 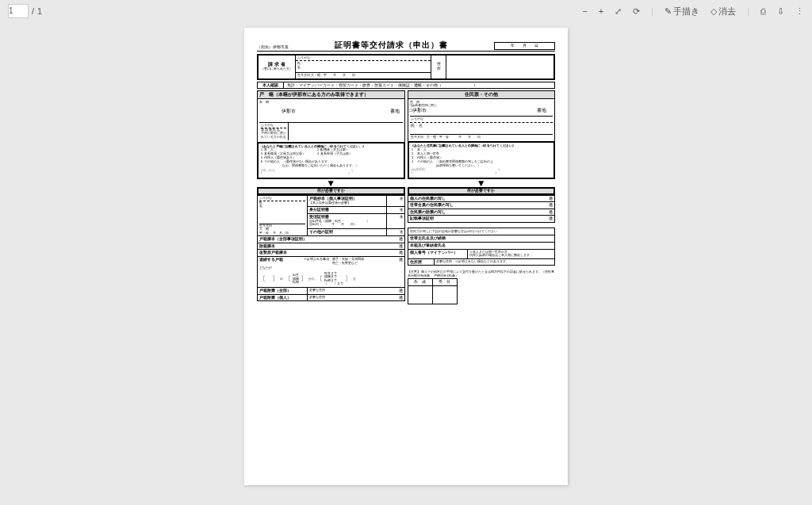 I want to click on fit-icon: ⤢, so click(x=619, y=11).